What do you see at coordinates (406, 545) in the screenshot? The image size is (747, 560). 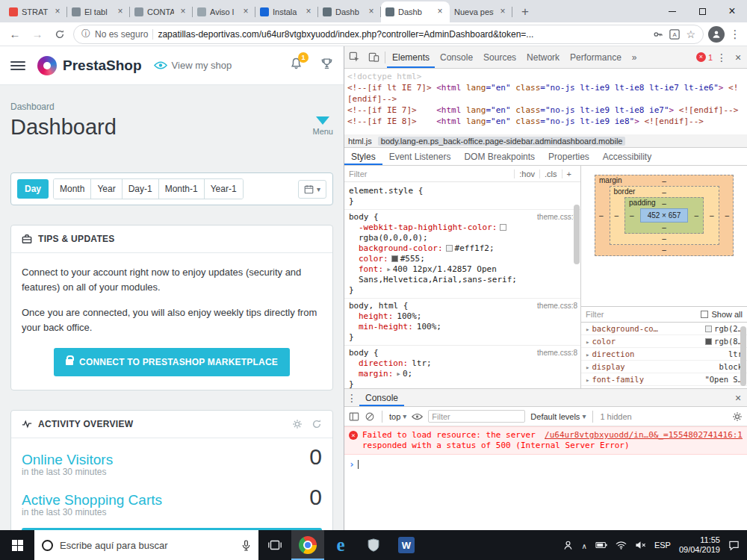 I see `taskbar-word-button` at bounding box center [406, 545].